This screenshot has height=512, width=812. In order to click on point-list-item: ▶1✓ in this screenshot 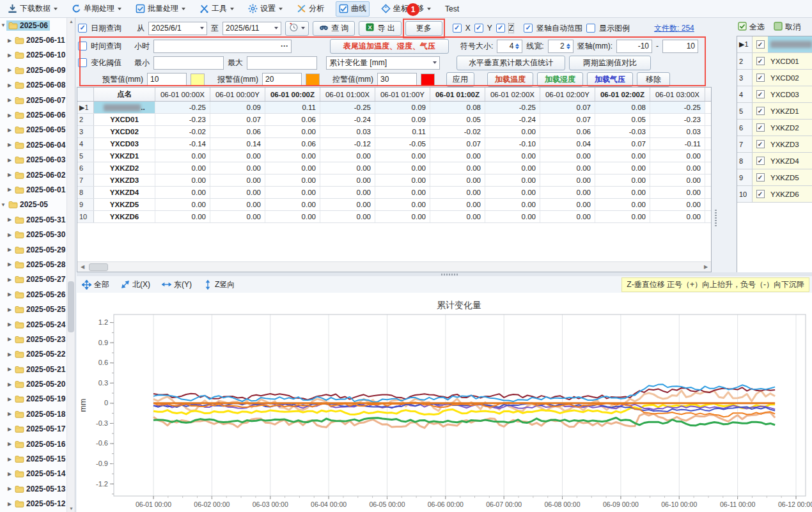, I will do `click(775, 45)`.